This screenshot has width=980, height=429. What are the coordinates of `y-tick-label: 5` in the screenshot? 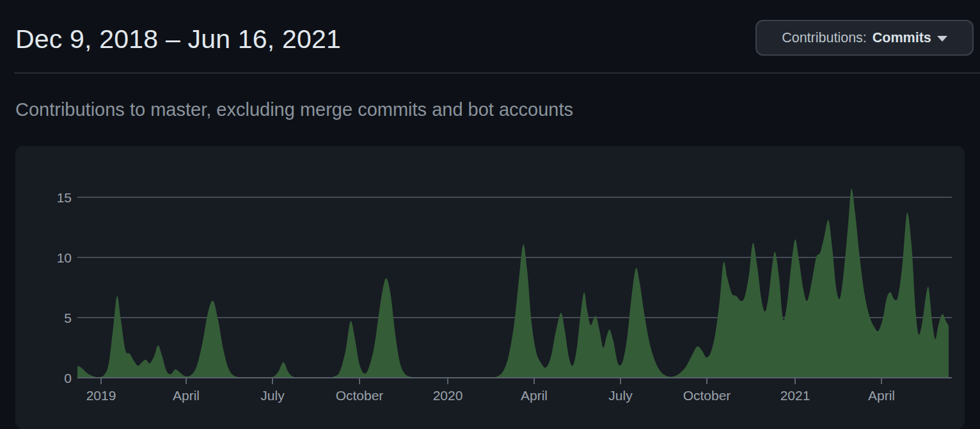 It's located at (68, 318).